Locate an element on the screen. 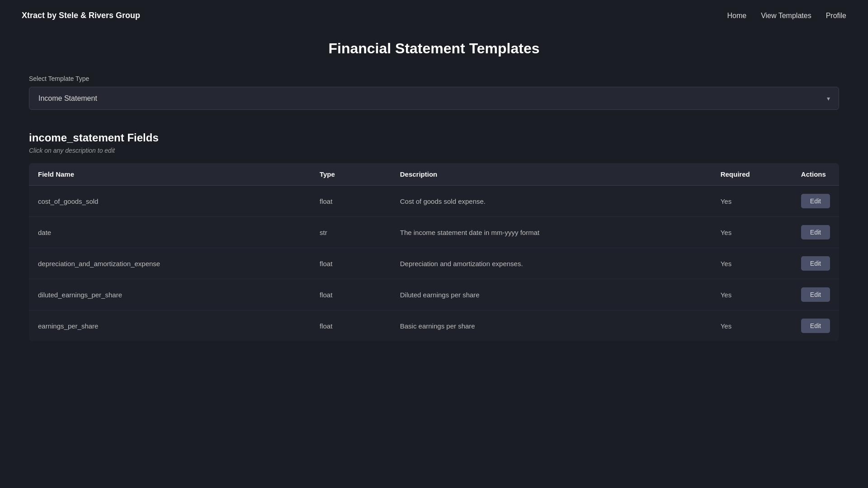 This screenshot has width=868, height=488. select-wrapper: Income Statement Balance Sheet Cash Flow… is located at coordinates (434, 99).